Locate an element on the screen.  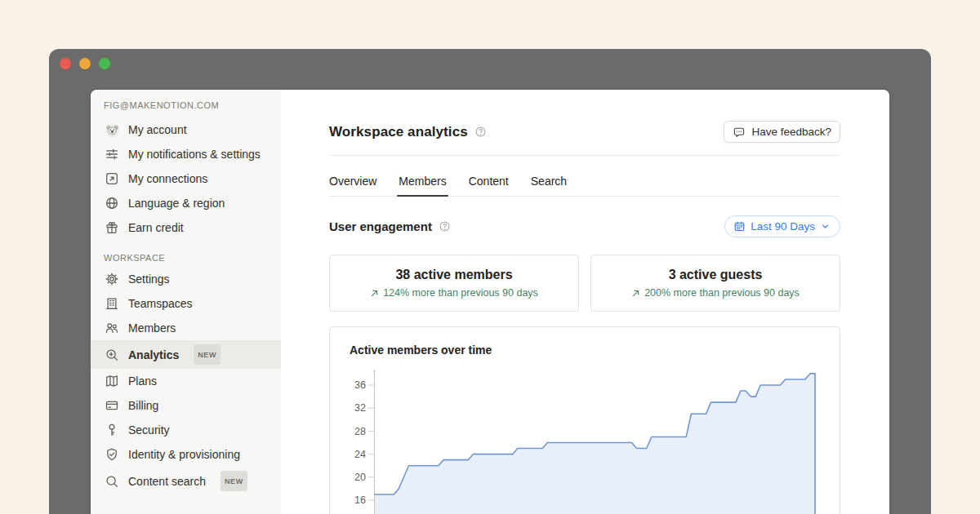
sidebar-item-plans: Plans is located at coordinates (186, 381).